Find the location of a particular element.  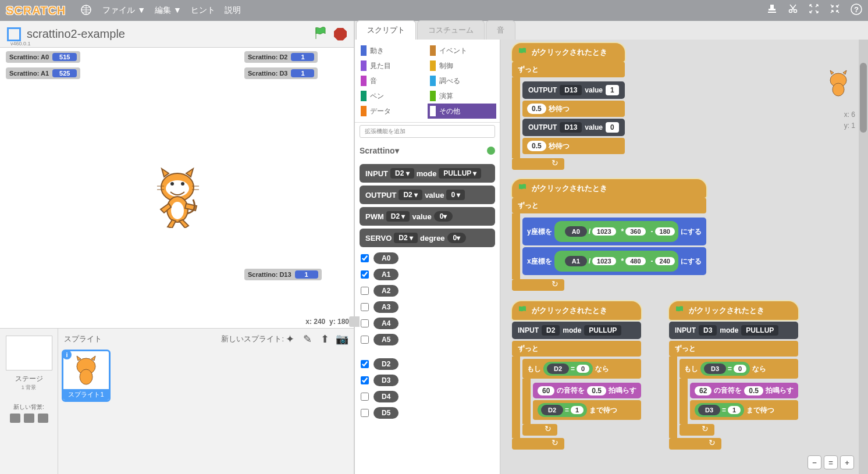

stage-collapse-icon is located at coordinates (354, 322).